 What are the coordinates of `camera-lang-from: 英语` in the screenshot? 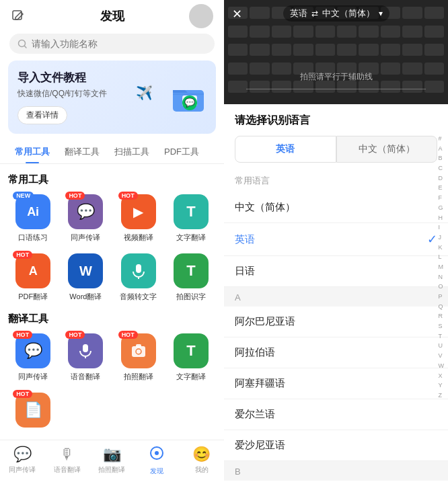 It's located at (299, 13).